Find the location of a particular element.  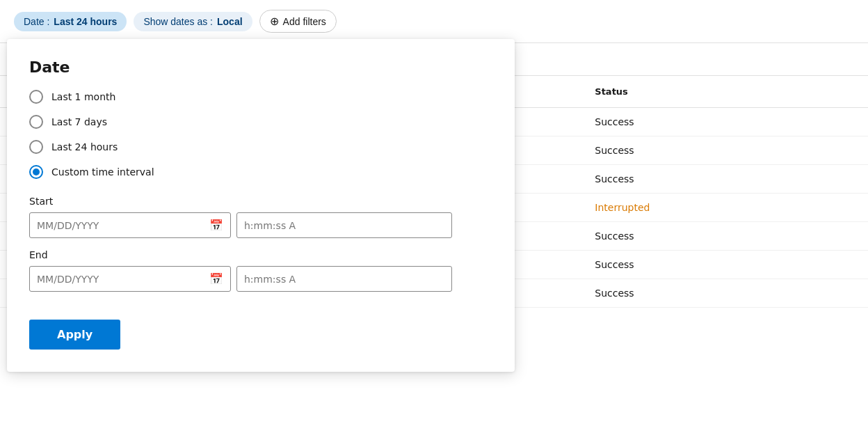

end-date-input: 📅 is located at coordinates (130, 279).